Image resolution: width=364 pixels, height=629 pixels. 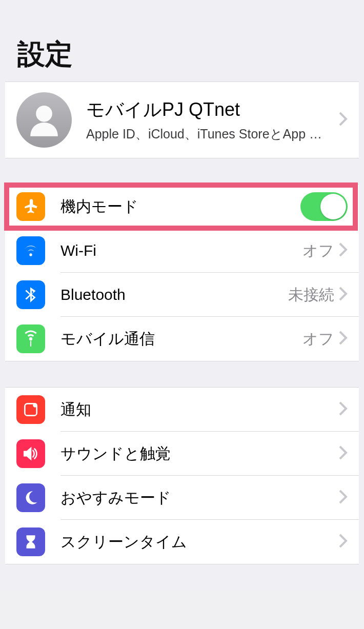 I want to click on profile-group: モバイルPJ QTnet Apple ID、iCloud、iTunes Stor…, so click(x=182, y=120).